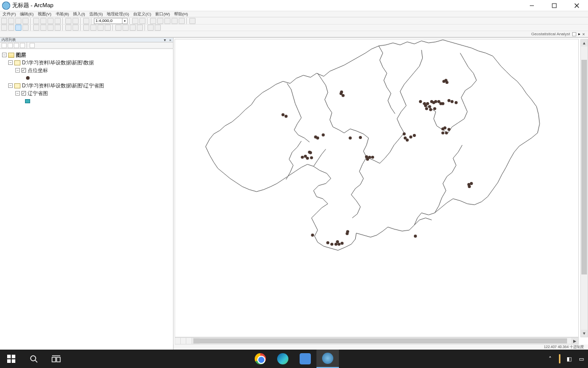 The image size is (588, 368). I want to click on toc-dataframe-row: − 图层, so click(88, 55).